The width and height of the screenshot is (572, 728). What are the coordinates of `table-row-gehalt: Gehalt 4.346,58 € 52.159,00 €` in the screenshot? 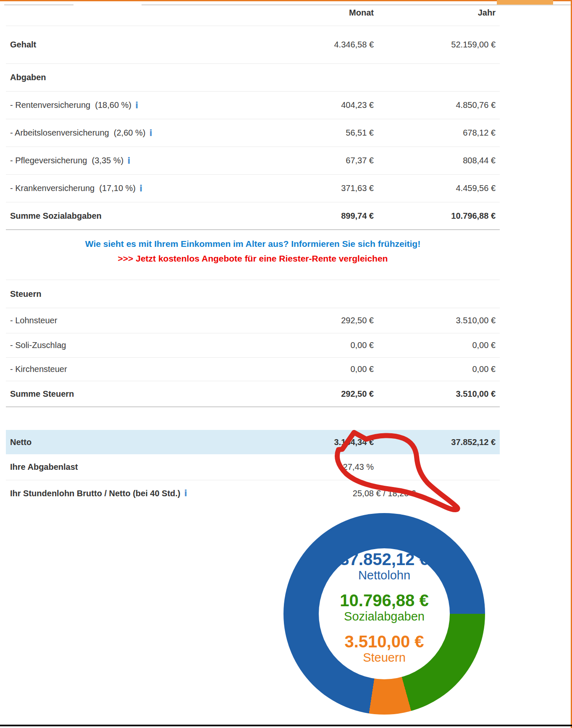 It's located at (253, 45).